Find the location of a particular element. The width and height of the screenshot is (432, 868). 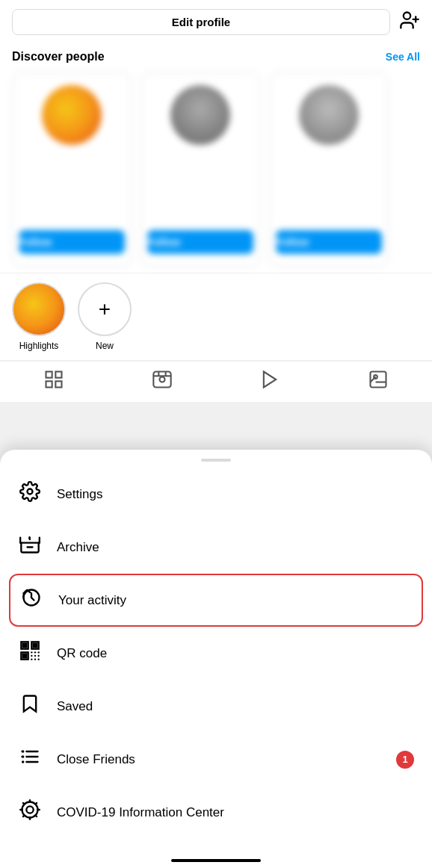

settings-label: Settings is located at coordinates (79, 495).